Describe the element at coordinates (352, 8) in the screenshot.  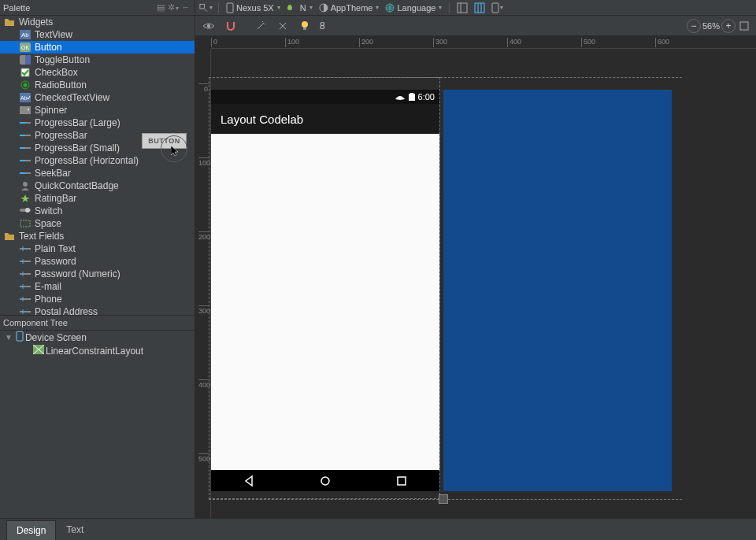
I see `theme-name: AppTheme` at that location.